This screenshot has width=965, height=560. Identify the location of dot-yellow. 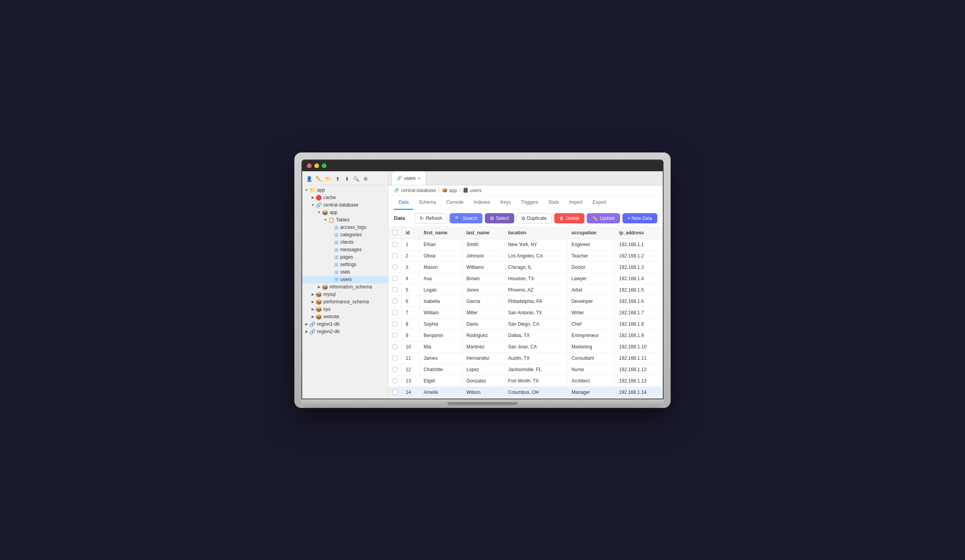
(317, 166).